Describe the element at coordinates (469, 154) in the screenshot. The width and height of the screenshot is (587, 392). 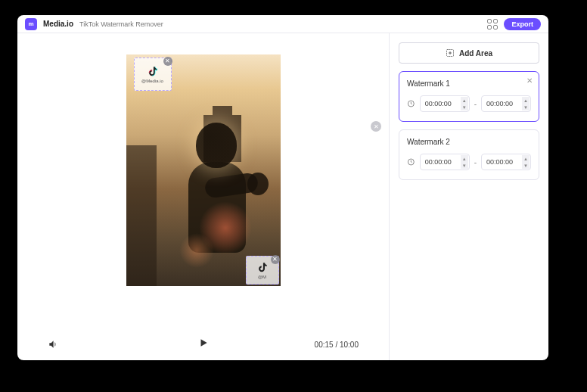
I see `watermark-card-2: Watermark 2 ▲ ▼ -` at that location.